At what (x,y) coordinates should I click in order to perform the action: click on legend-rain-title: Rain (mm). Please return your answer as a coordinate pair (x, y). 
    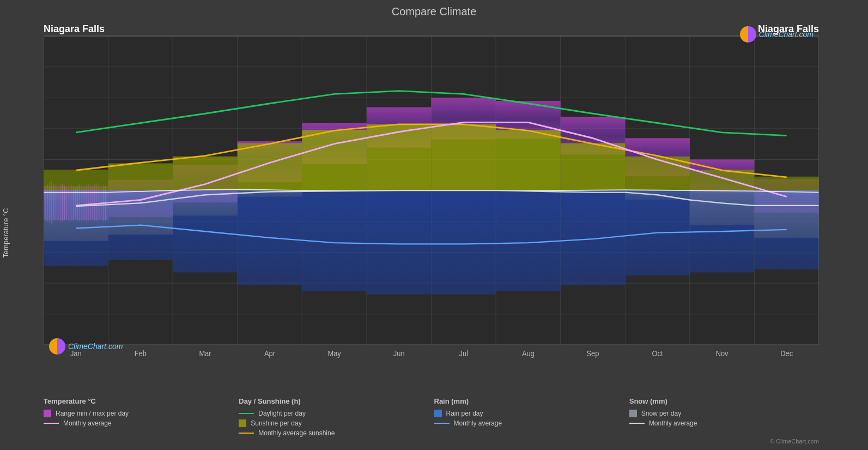
    Looking at the image, I should click on (532, 401).